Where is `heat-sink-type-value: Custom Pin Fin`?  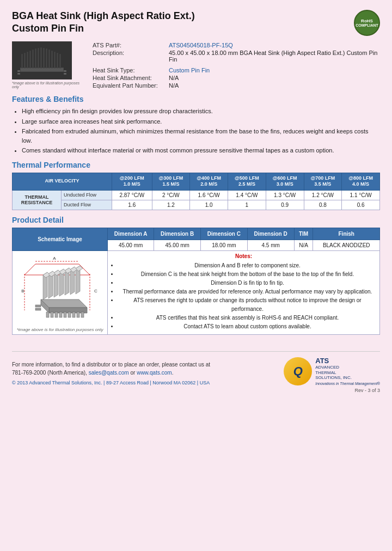
heat-sink-type-value: Custom Pin Fin is located at coordinates (273, 70).